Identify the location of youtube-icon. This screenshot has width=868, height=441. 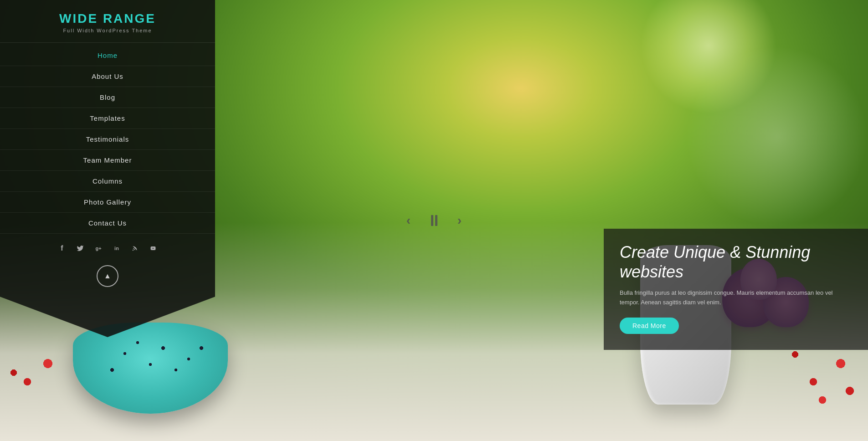
(153, 248).